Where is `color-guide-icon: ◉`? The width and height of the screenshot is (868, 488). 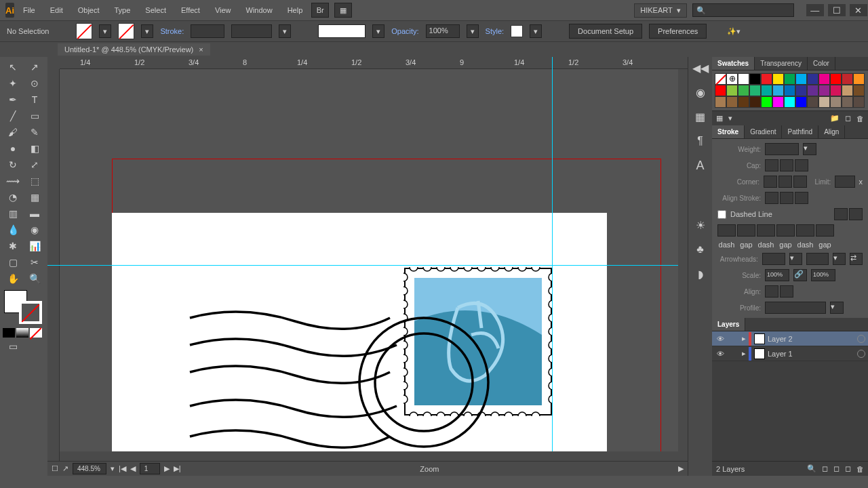
color-guide-icon: ◉ is located at coordinates (701, 92).